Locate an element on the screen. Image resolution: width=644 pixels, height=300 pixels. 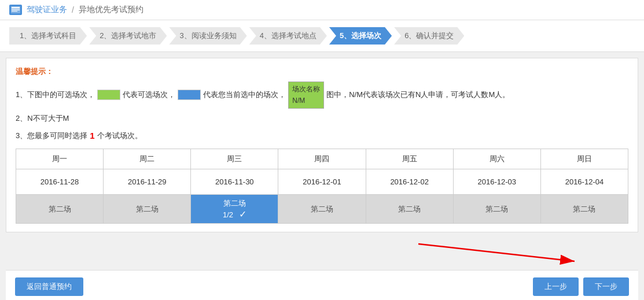
step-step5: 5、选择场次 is located at coordinates (360, 36).